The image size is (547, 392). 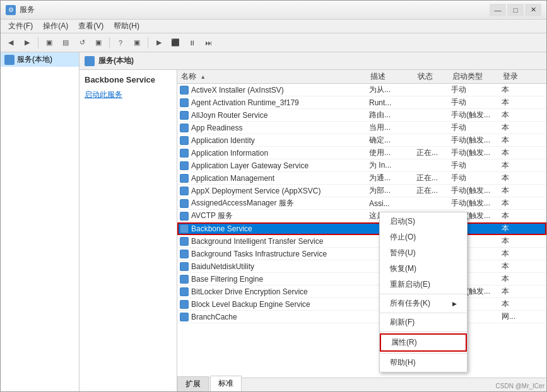 What do you see at coordinates (20, 26) in the screenshot?
I see `menu-file: 文件(F)` at bounding box center [20, 26].